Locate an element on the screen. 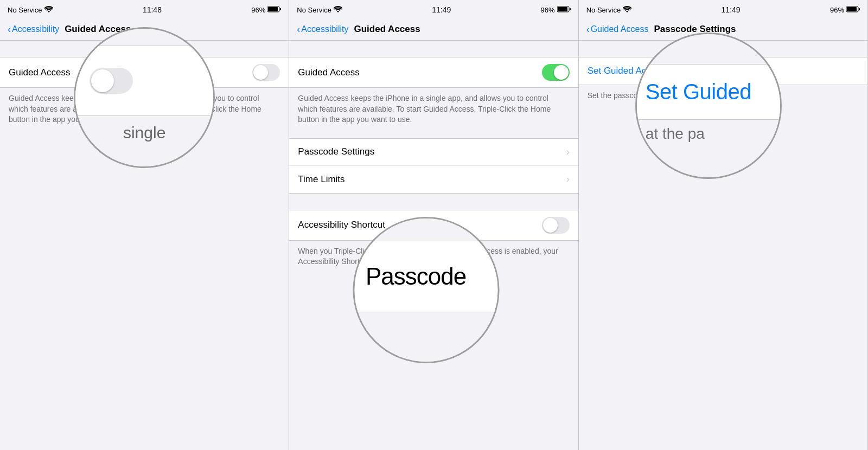  nav-title-3: Passcode Settings is located at coordinates (694, 29).